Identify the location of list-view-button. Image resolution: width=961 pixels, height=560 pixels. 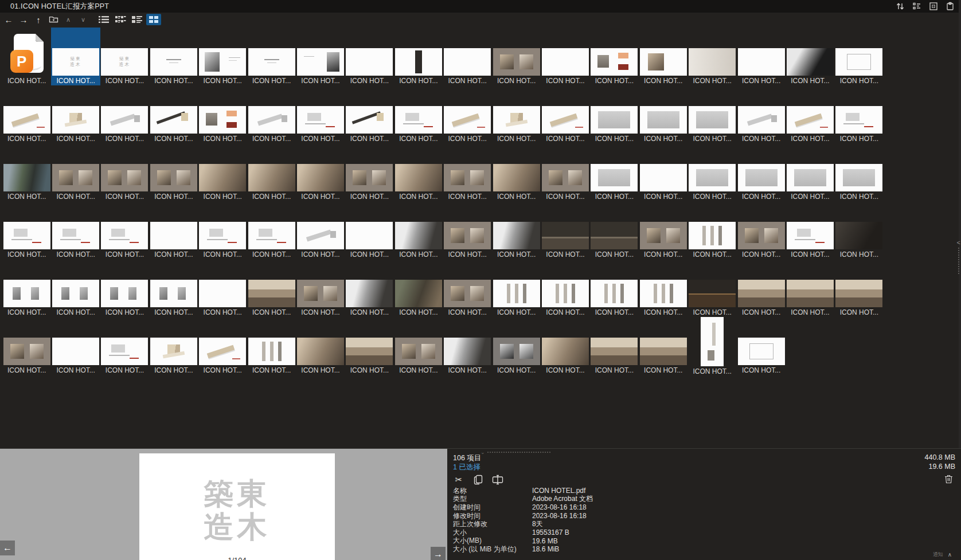
(104, 19).